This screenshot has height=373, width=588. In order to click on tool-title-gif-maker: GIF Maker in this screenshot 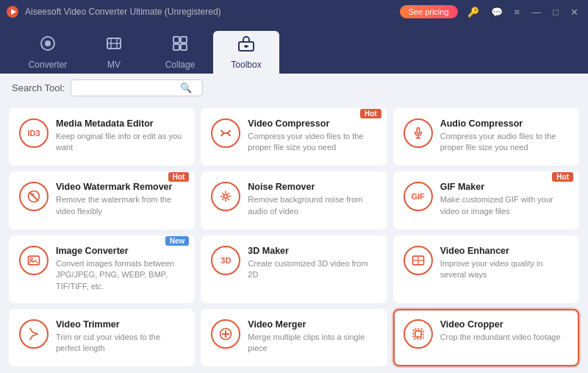, I will do `click(504, 187)`.